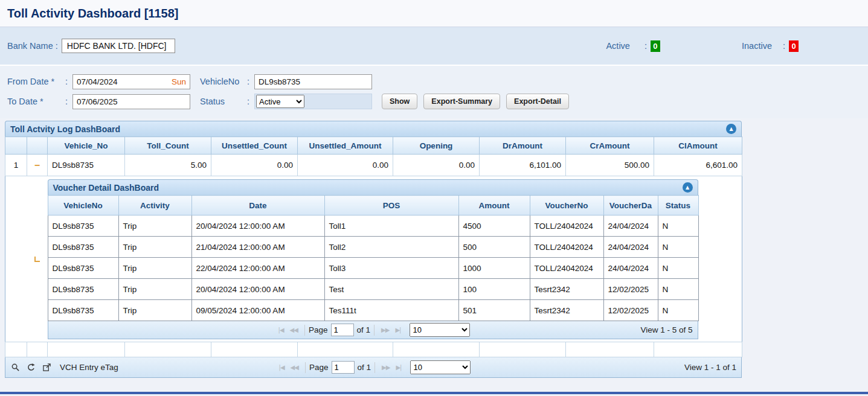  What do you see at coordinates (731, 129) in the screenshot?
I see `main-grid-collapse-button: ▲` at bounding box center [731, 129].